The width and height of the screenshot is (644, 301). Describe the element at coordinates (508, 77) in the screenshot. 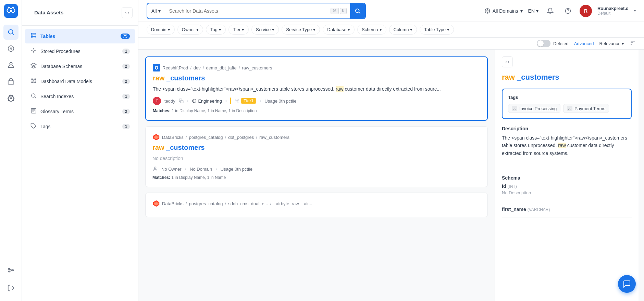

I see `detail-title-highlight: raw` at that location.